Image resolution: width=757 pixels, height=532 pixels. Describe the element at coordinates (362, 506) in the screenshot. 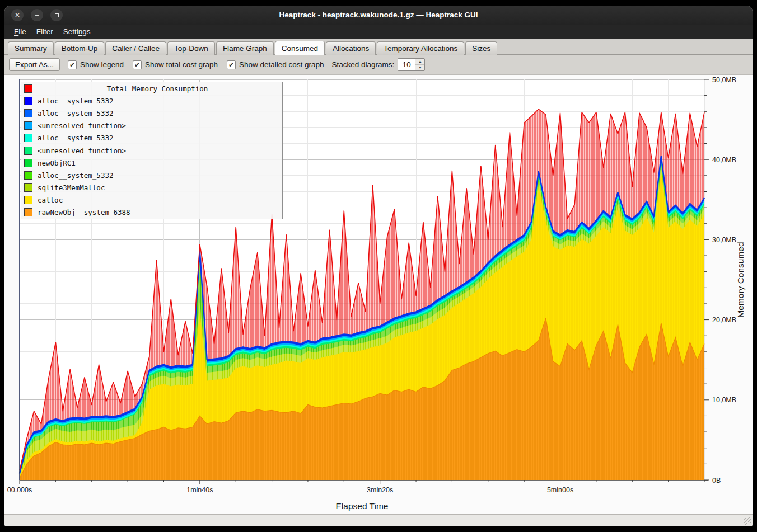

I see `x-axis-title: Elapsed Time` at that location.